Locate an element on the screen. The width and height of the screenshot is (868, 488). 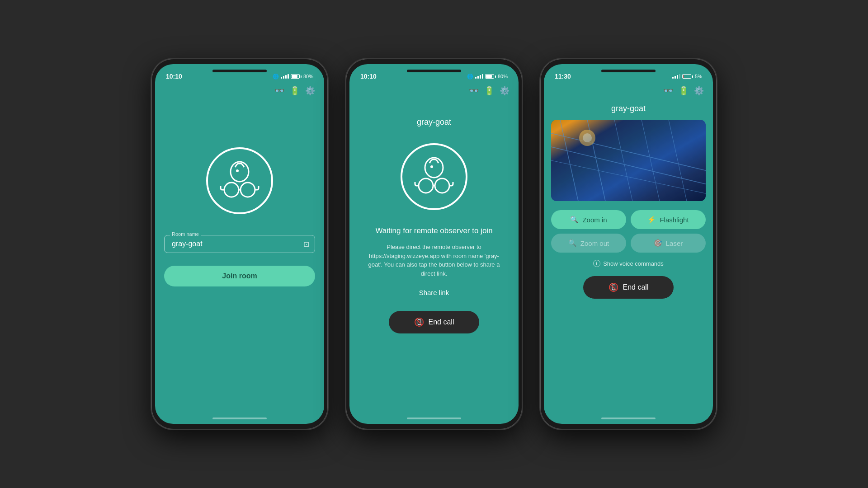
phone-screen-3: 11:30 5% 👓 🔋 ⚙️ is located at coordinates (628, 244).